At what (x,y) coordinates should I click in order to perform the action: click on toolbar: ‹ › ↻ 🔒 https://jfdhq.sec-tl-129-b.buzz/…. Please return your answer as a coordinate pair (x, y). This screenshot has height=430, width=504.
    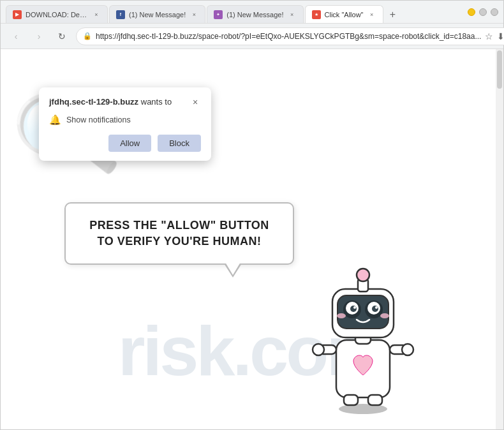
    Looking at the image, I should click on (252, 36).